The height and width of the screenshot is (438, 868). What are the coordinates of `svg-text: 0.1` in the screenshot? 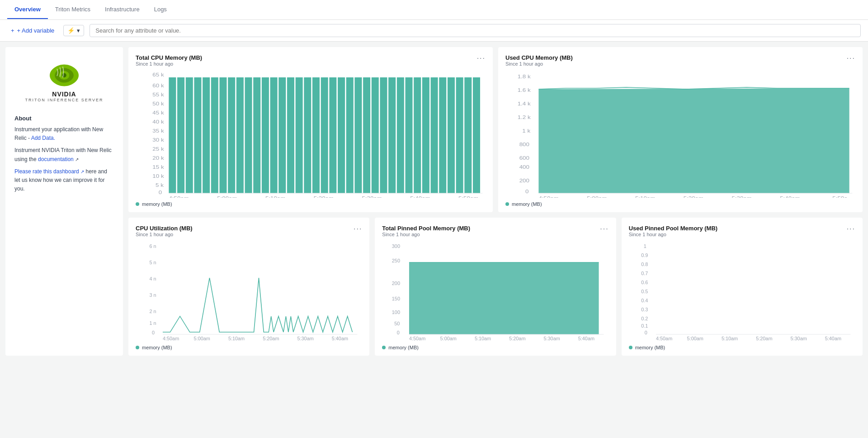 It's located at (645, 326).